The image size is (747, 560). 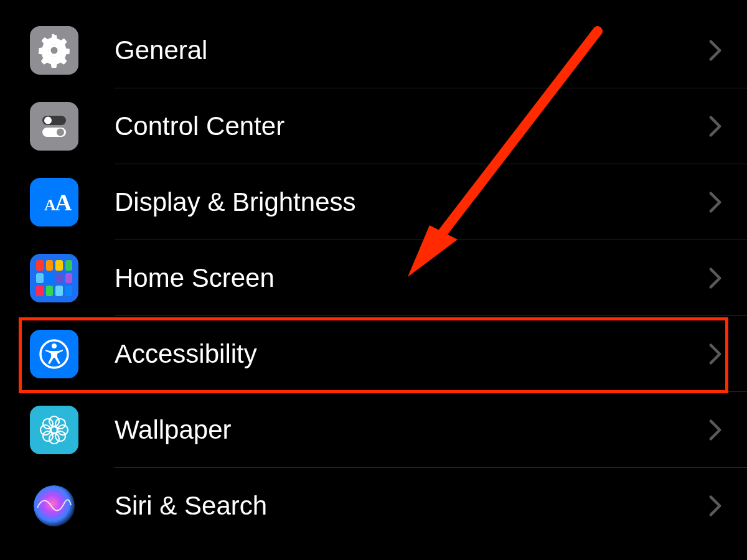 I want to click on accessibility-icon, so click(x=54, y=354).